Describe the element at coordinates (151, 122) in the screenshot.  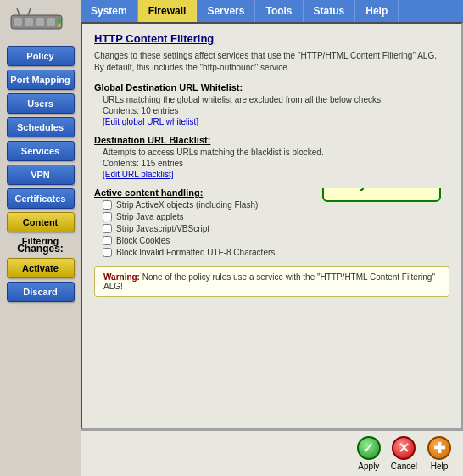
I see `edit-global-whitelist-link: [Edit global URL whitelist]` at that location.